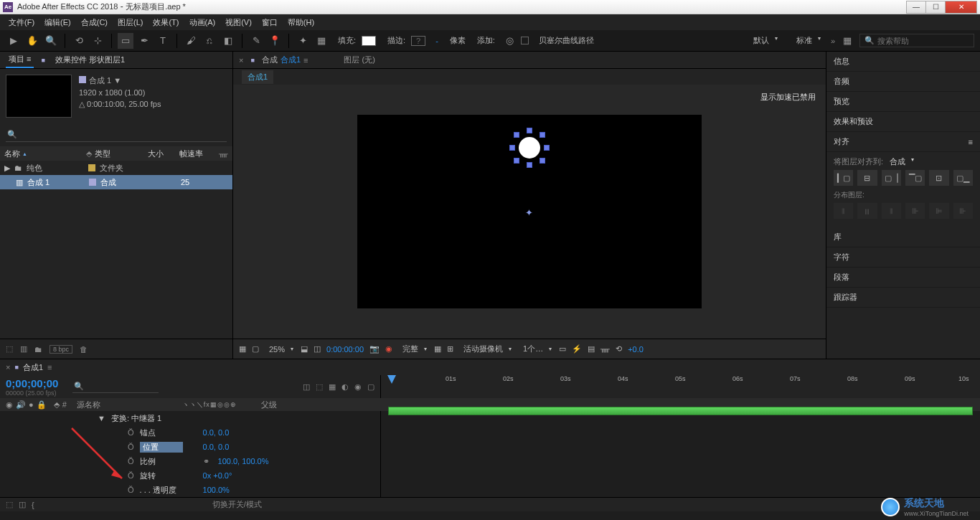 The width and height of the screenshot is (980, 520). I want to click on guides-icon: ▦, so click(438, 349).